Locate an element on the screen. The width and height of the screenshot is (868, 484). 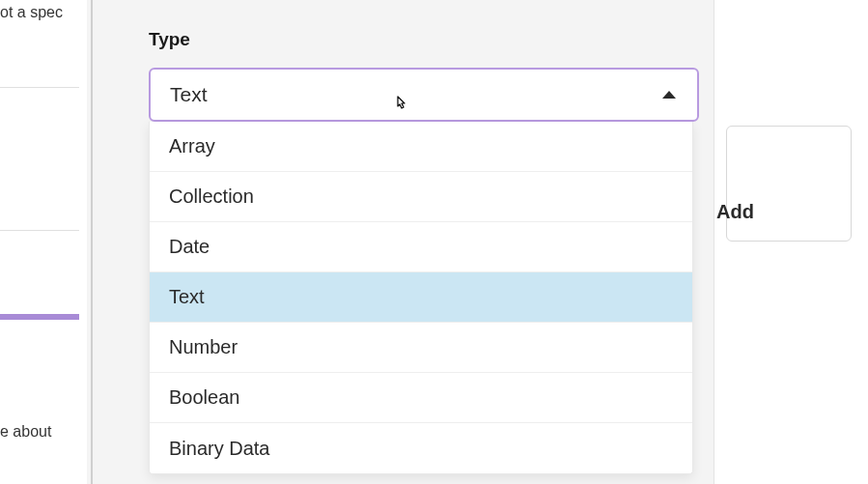
partial-box is located at coordinates (789, 184).